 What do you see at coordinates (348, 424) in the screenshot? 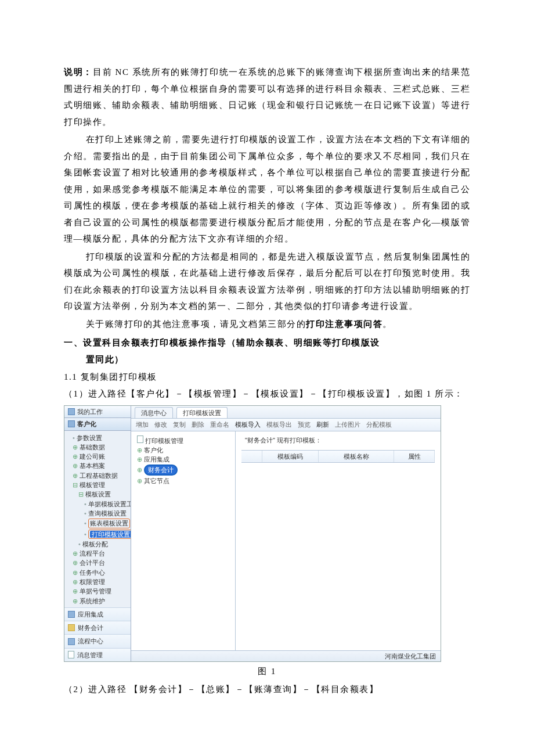
I see `toolbar-upload: 上传图片` at bounding box center [348, 424].